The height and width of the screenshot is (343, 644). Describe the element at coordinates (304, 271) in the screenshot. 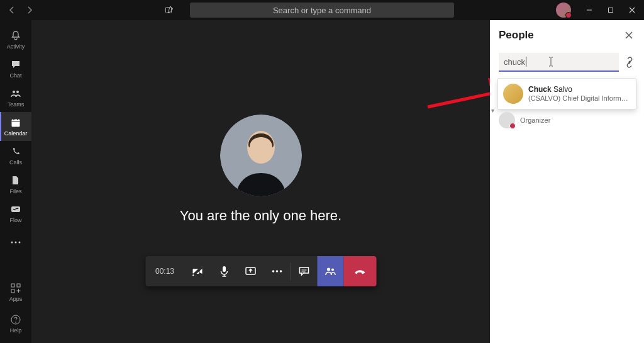

I see `show-conversation-button` at that location.